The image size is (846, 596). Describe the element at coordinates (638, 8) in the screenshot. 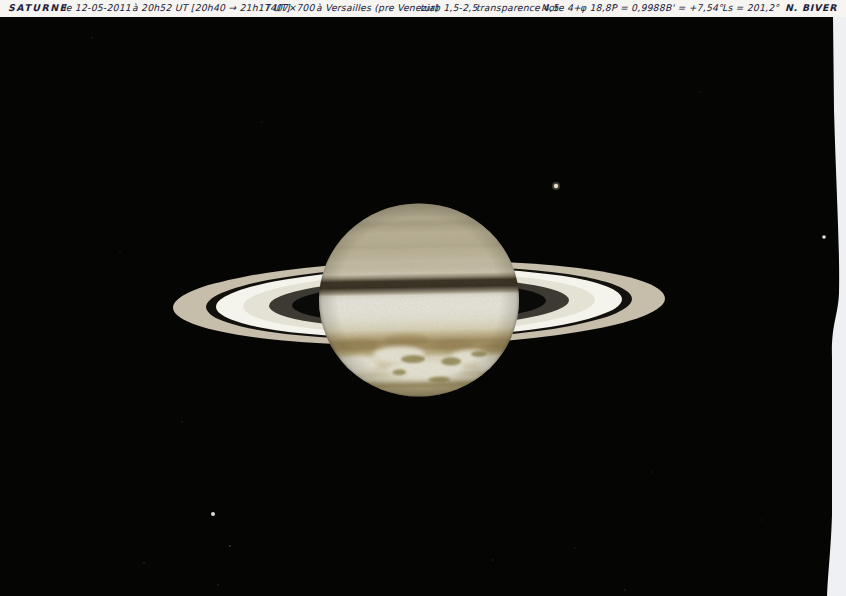

I see `phase-value: P = 0,9988` at that location.